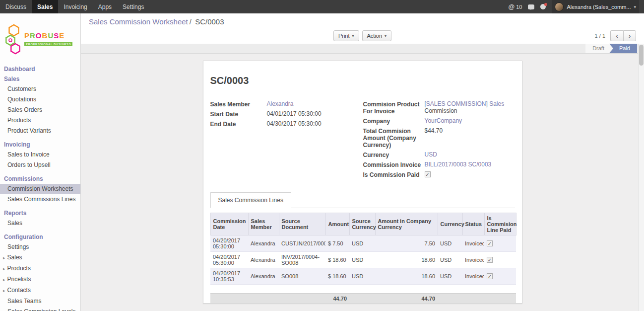  I want to click on commission-invoice-link: BILL/2017/0003 SC/0003, so click(458, 164).